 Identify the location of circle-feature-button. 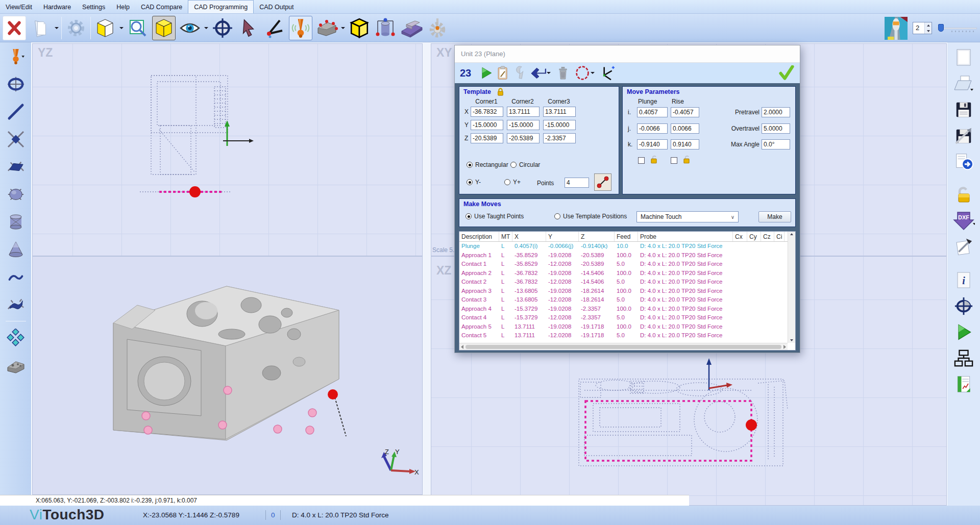
(16, 84).